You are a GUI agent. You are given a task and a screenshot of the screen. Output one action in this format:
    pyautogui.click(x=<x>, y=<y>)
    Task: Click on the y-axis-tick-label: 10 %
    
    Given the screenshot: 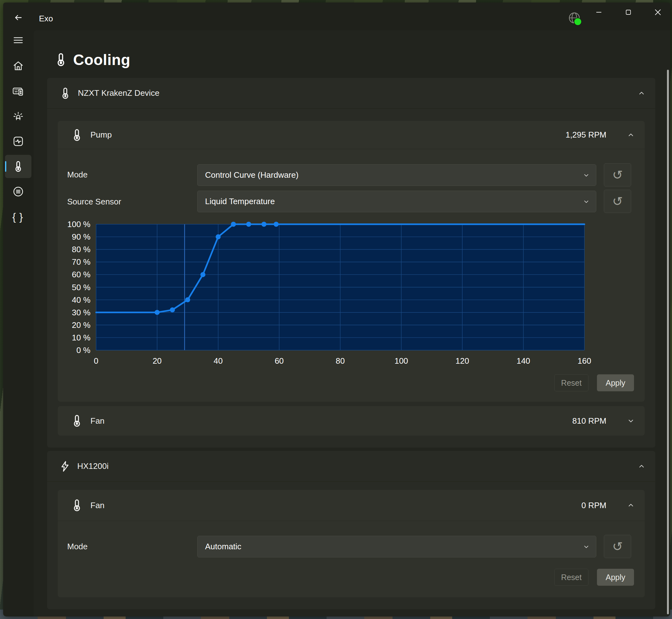 What is the action you would take?
    pyautogui.click(x=74, y=338)
    